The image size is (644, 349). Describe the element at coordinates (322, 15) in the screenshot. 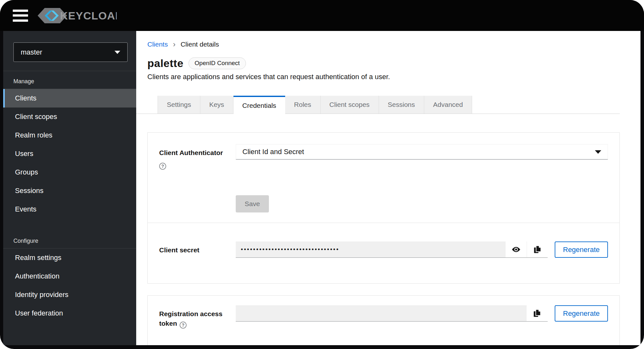

I see `top-bar: KEYCLOAK` at that location.